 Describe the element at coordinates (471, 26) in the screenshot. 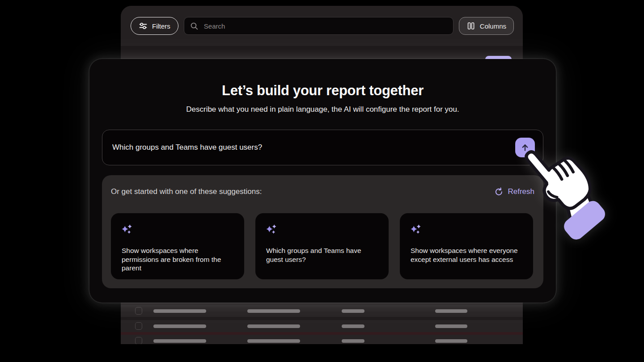

I see `two-columns-icon` at that location.